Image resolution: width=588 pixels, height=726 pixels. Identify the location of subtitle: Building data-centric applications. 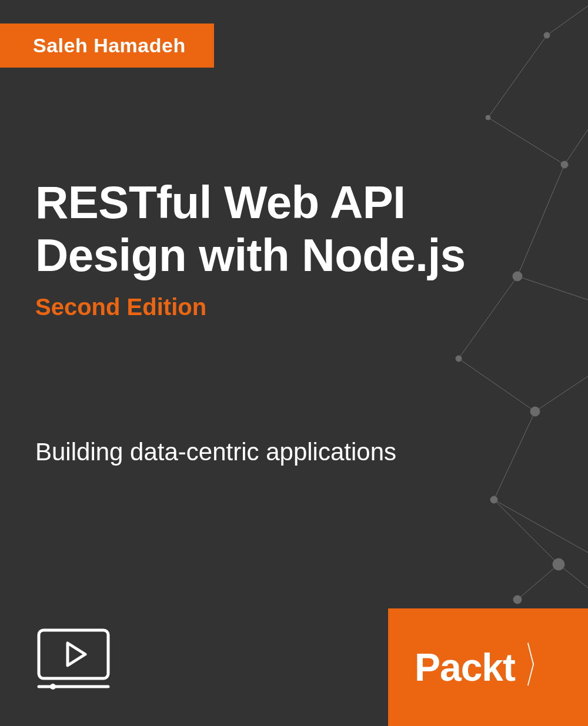
(216, 452).